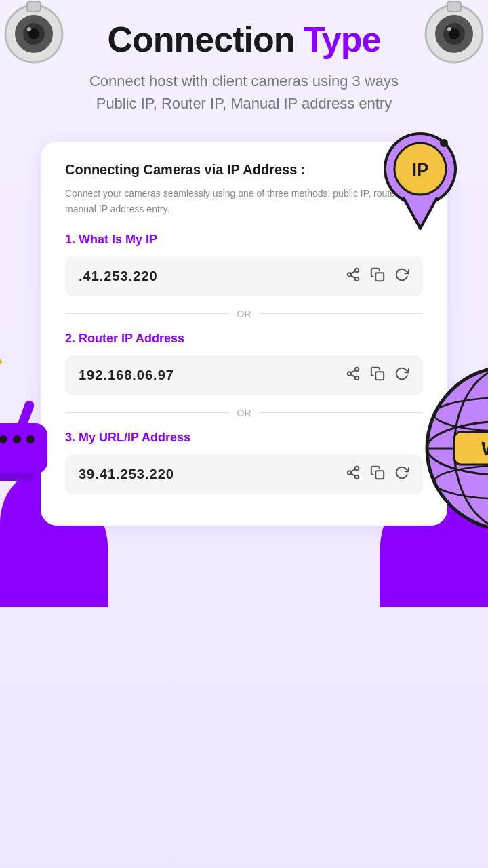 This screenshot has height=868, width=488. Describe the element at coordinates (244, 201) in the screenshot. I see `card-description: Connect your cameras seamlessly using on…` at that location.